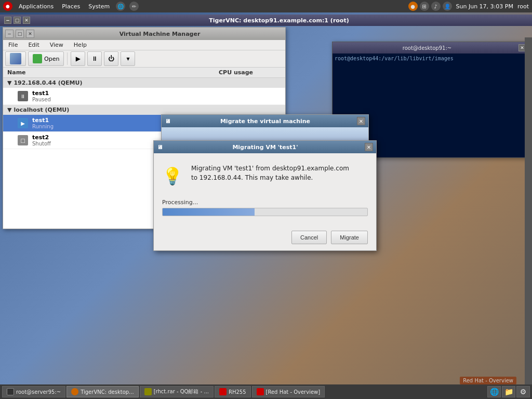  I want to click on migrating-dialog-body: 💡 Migrating VM 'test1' from desktop91.ex…, so click(265, 176).